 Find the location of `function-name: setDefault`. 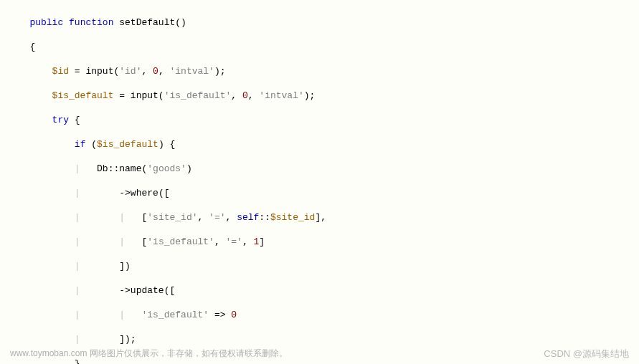

function-name: setDefault is located at coordinates (147, 23).